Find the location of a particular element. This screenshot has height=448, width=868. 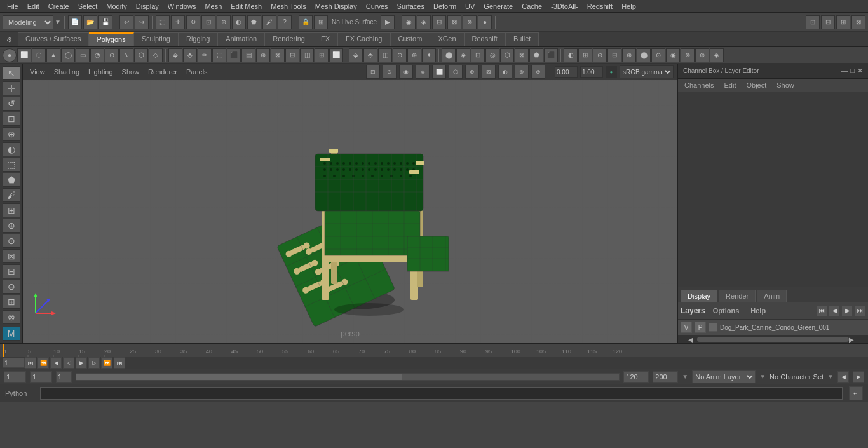

snap-surface-btn: ⊙ is located at coordinates (11, 241).